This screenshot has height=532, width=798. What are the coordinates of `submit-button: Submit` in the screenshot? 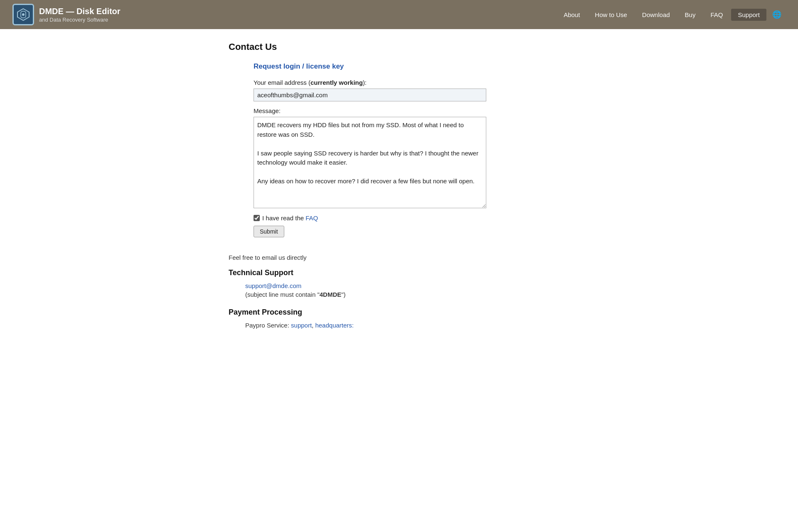 It's located at (269, 232).